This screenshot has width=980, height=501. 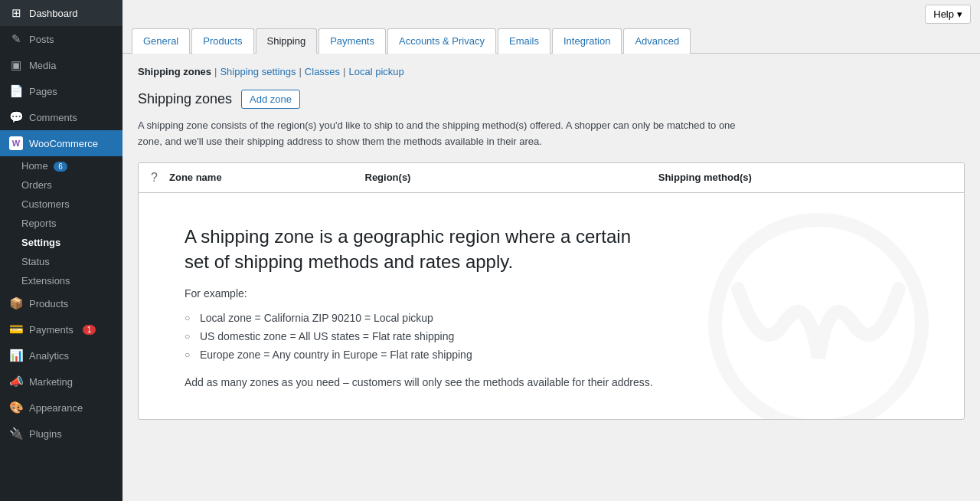 What do you see at coordinates (61, 143) in the screenshot?
I see `sidebar-item-woocommerce: W WooCommerce` at bounding box center [61, 143].